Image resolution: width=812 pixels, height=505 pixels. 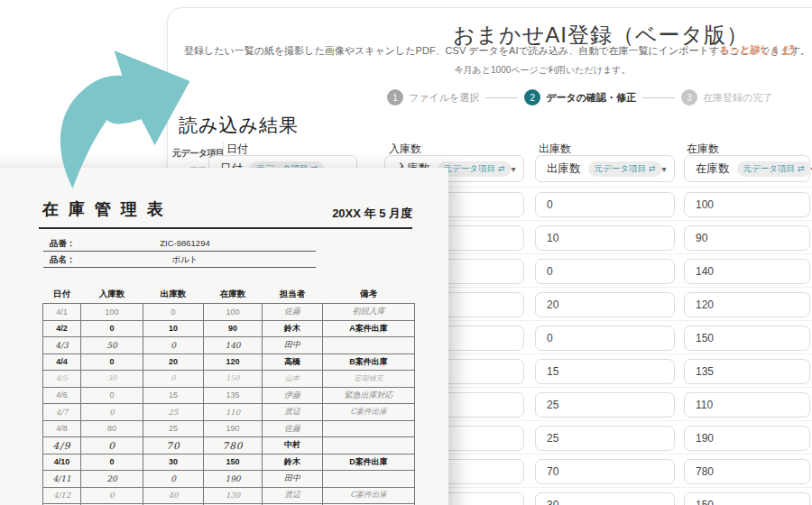 What do you see at coordinates (747, 169) in the screenshot?
I see `mapping-select-stock: 在庫数元データ項目⇄▾` at bounding box center [747, 169].